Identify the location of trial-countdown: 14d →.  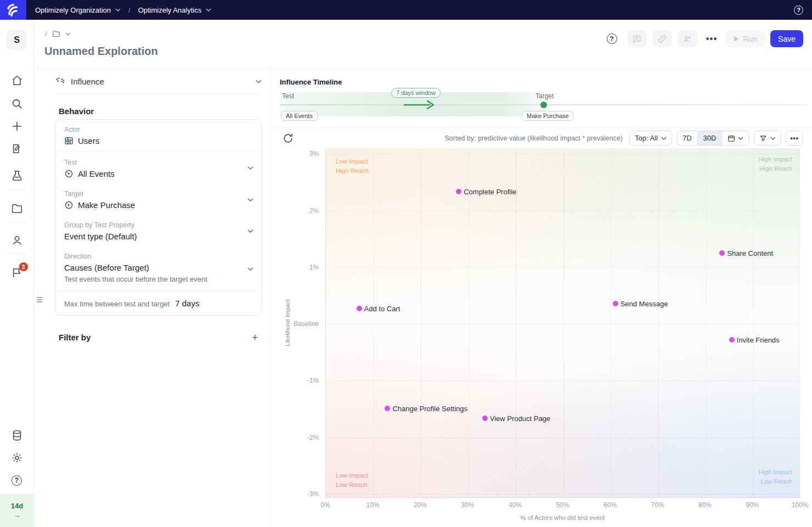
(17, 511).